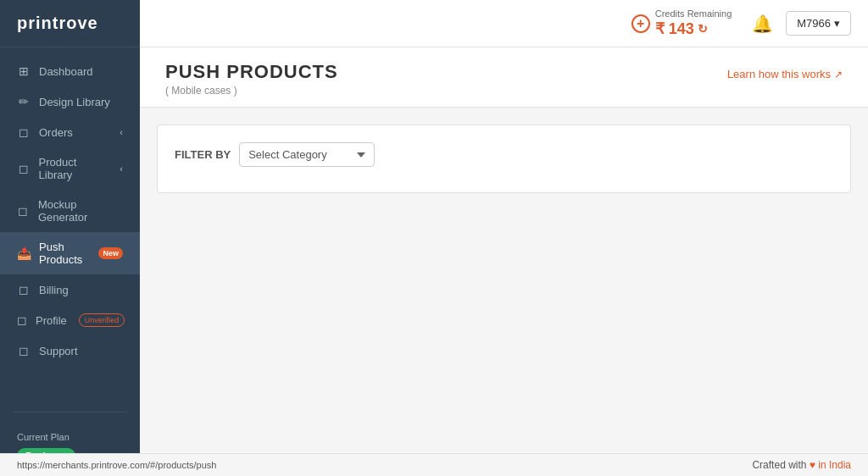  Describe the element at coordinates (24, 132) in the screenshot. I see `orders-icon: ◻` at that location.